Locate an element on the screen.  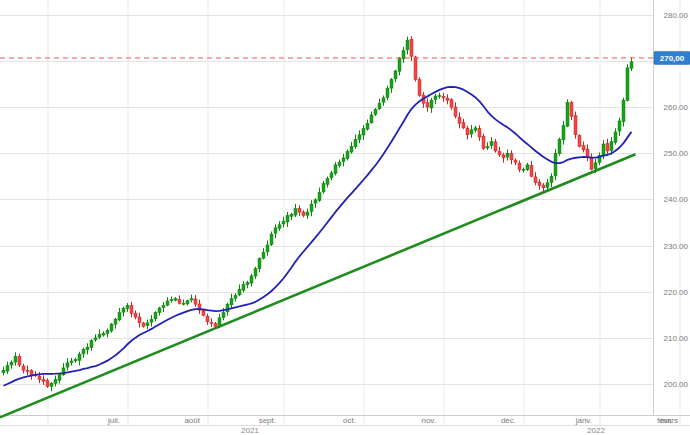
year-label: 2021 is located at coordinates (250, 430).